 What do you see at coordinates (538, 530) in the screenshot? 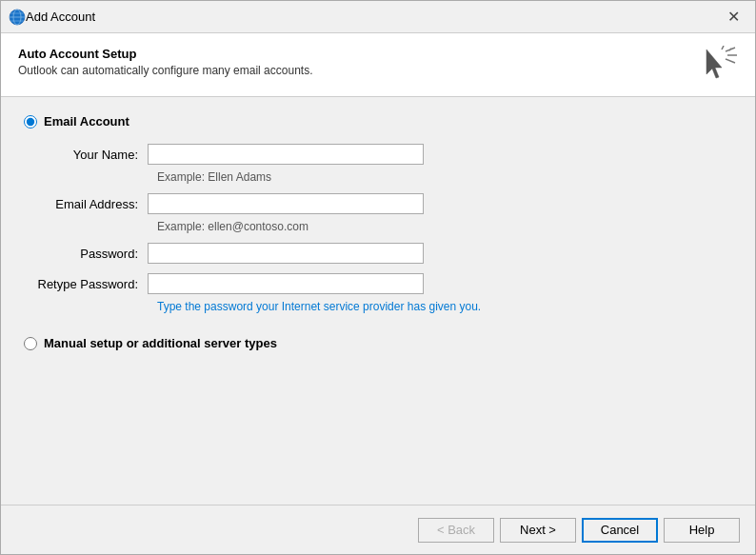
I see `next-button: Next >` at bounding box center [538, 530].